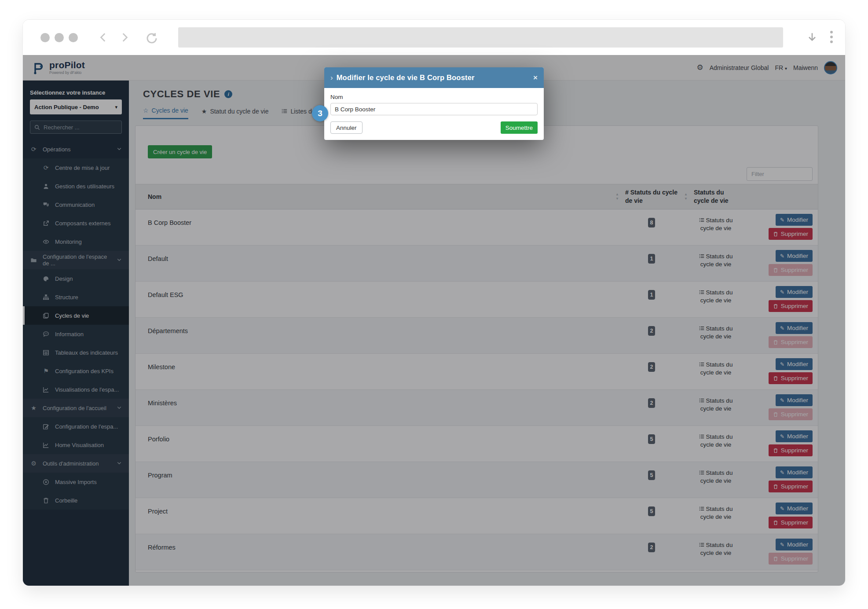 The image size is (868, 609). Describe the element at coordinates (434, 97) in the screenshot. I see `name-field-label: Nom` at that location.